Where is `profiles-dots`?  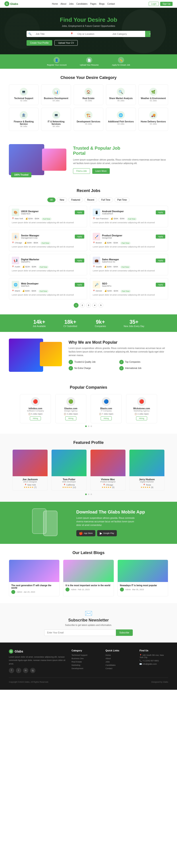 profiles-dots is located at coordinates (88, 494).